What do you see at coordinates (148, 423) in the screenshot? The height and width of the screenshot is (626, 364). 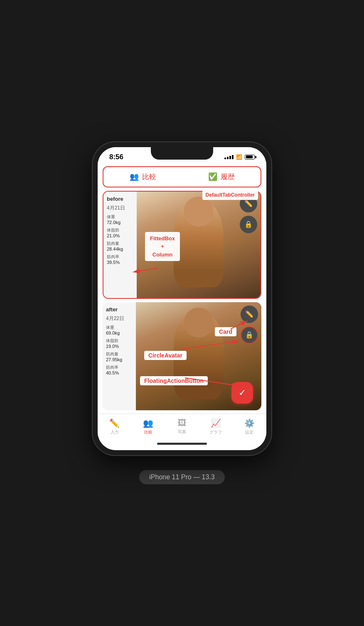 I see `compare-bottom-icon: 👥` at bounding box center [148, 423].